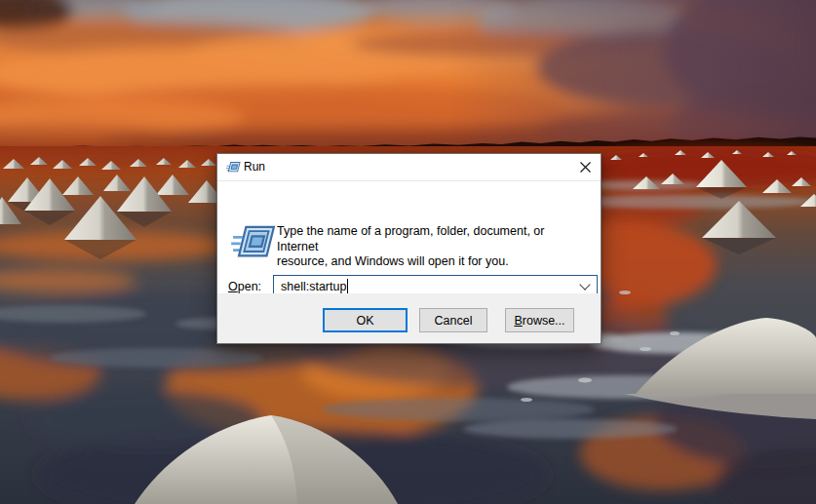 The image size is (816, 504). What do you see at coordinates (433, 240) in the screenshot?
I see `dialog-message-line1: Type the name of a program, folder, docu…` at bounding box center [433, 240].